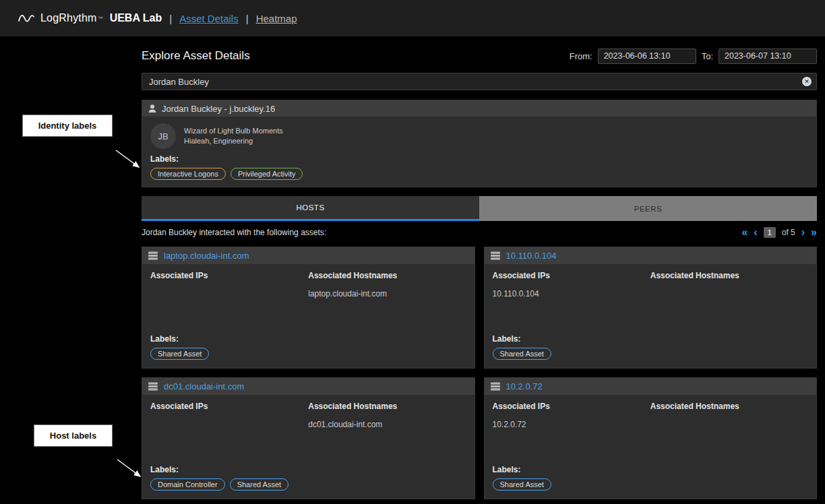 The image size is (825, 504). I want to click on identity-label-pill: Privileged Activity, so click(267, 174).